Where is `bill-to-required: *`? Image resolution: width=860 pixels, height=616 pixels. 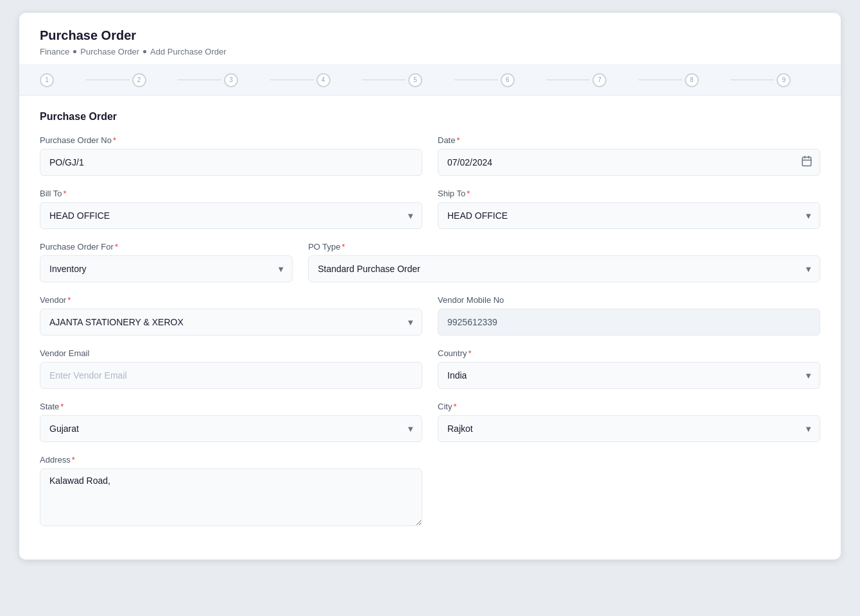
bill-to-required: * is located at coordinates (64, 194).